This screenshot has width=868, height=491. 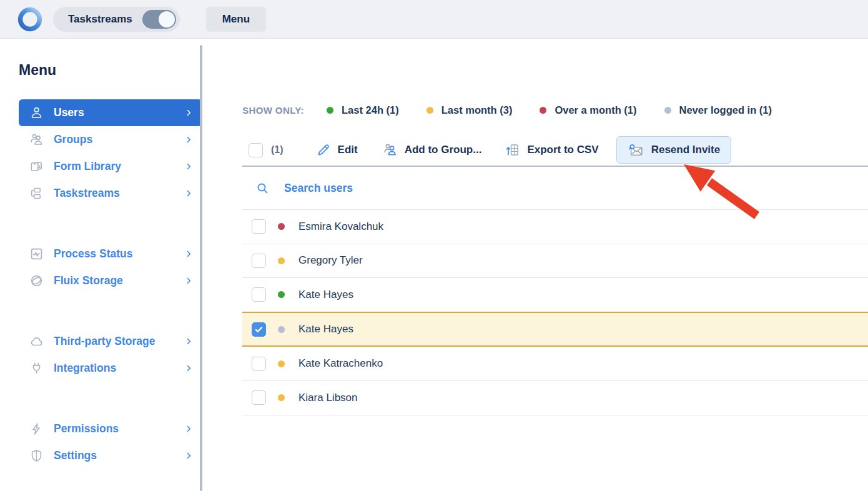 I want to click on filter-last-month-3: Last month (3), so click(x=470, y=110).